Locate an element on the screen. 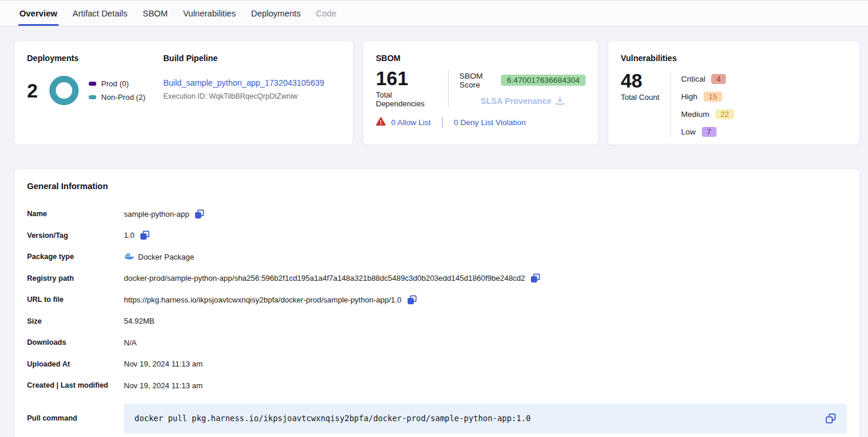 The width and height of the screenshot is (868, 437). pipeline-execution-link: Build_sample_python_app_1732043105639 is located at coordinates (244, 83).